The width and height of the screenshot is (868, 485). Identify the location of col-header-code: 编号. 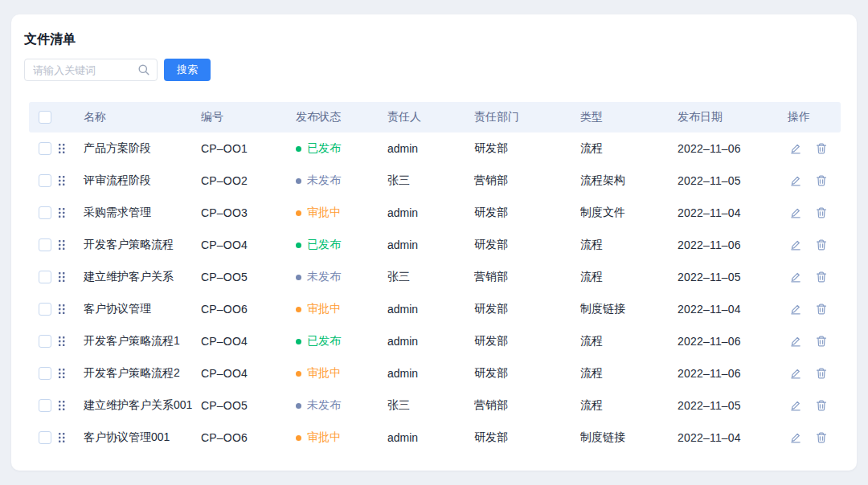
(248, 117).